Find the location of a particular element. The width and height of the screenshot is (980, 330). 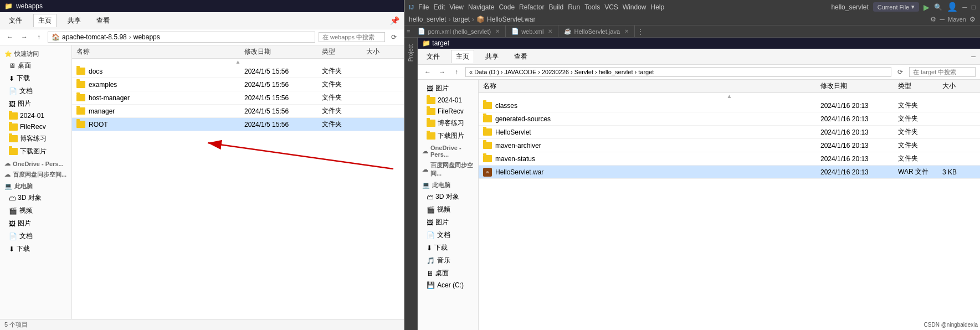

left-sidebar-desktop: 🖥 桌面 is located at coordinates (35, 65).